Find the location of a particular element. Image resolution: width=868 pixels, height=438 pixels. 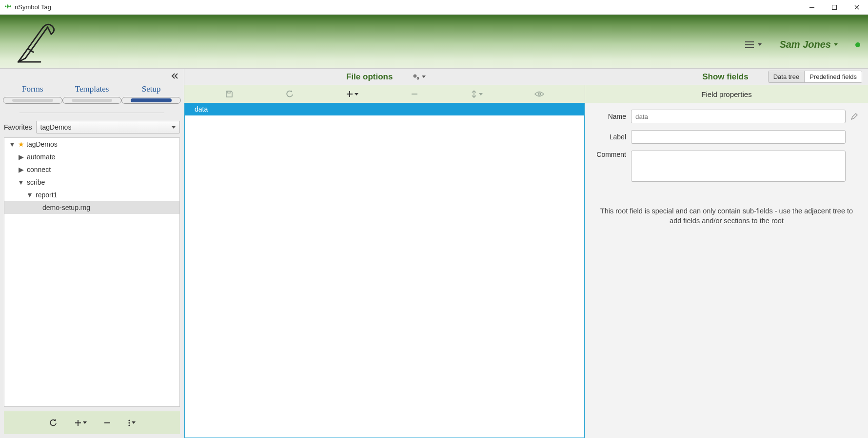

tree-item-scribe: ▼ scribe is located at coordinates (92, 182).